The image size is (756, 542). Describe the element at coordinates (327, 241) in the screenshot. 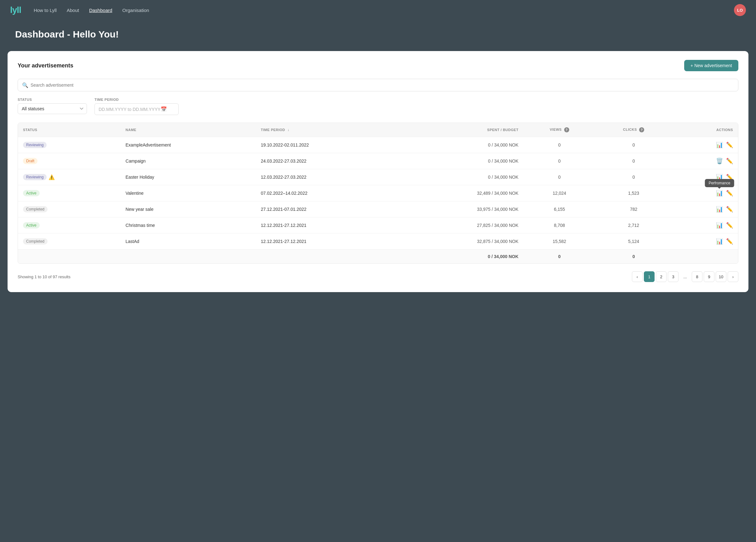

I see `row-time-period: 12.12.2021-27.12.2021` at that location.